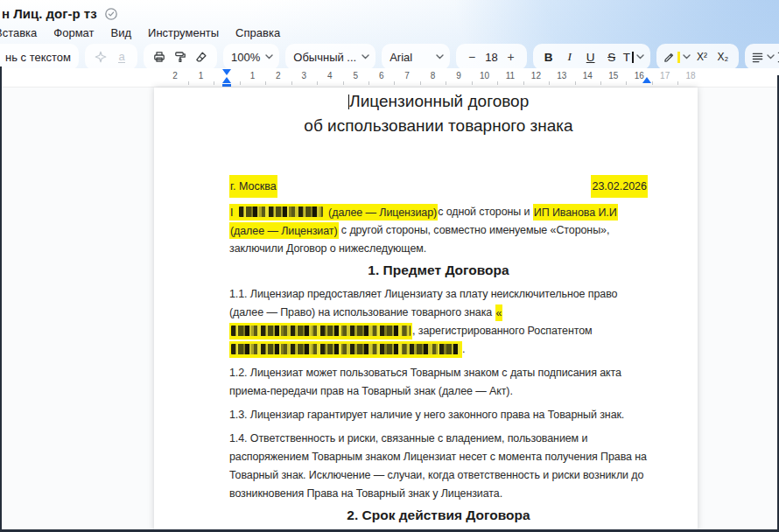  I want to click on menu-bar: Вставка Формат Вид Инструменты Справка, so click(390, 32).